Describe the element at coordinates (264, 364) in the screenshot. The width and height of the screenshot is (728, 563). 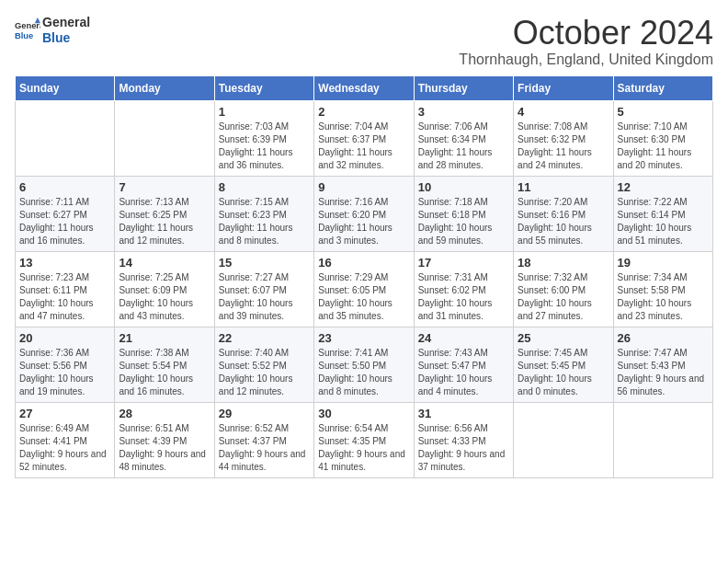
I see `calendar-cell: 22Sunrise: 7:40 AM Sunset: 5:52 PM Dayli…` at that location.